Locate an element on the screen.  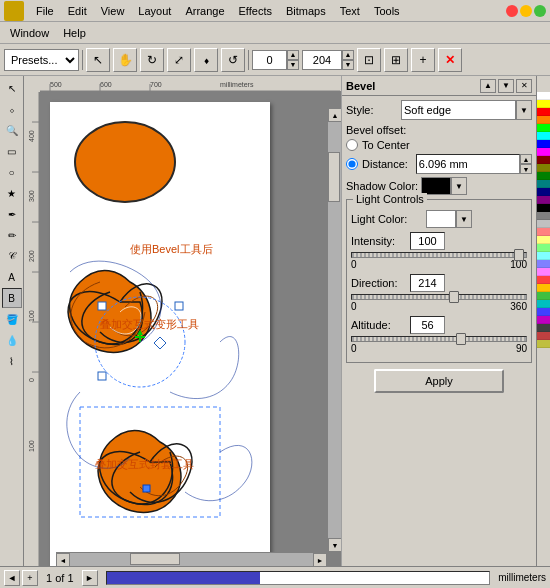
menu-window: Window is located at coordinates (30, 33).